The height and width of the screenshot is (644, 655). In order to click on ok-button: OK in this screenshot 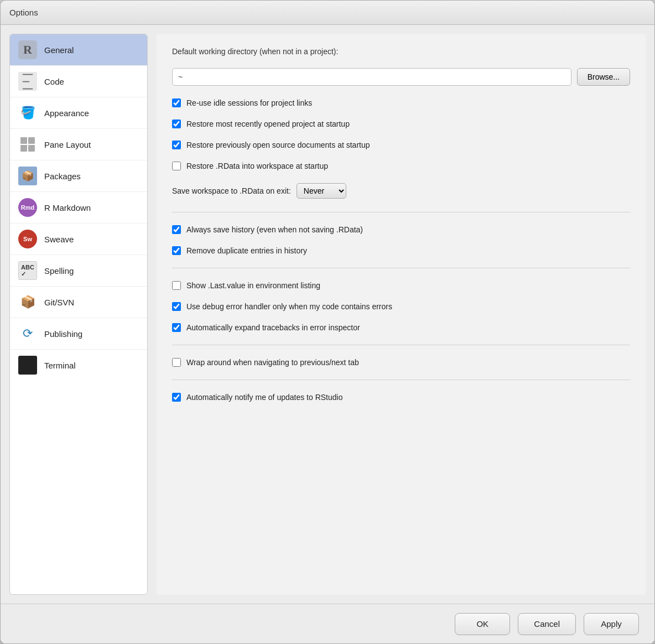, I will do `click(482, 624)`.